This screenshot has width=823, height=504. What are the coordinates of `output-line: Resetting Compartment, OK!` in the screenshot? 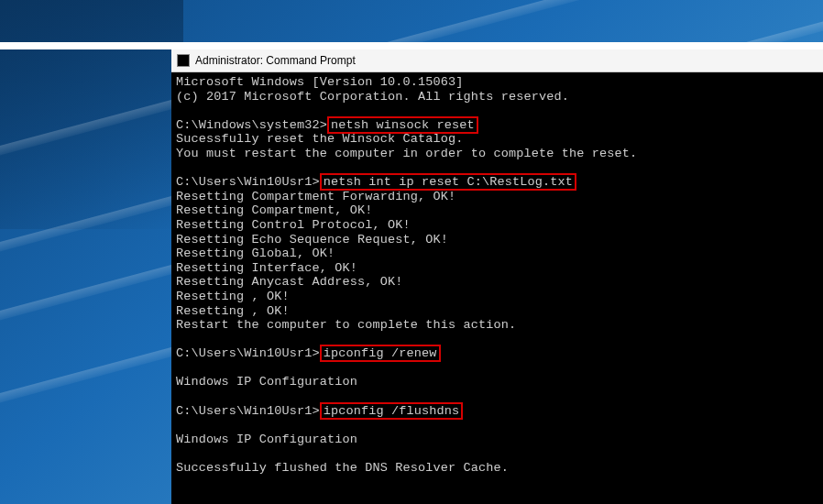 It's located at (497, 211).